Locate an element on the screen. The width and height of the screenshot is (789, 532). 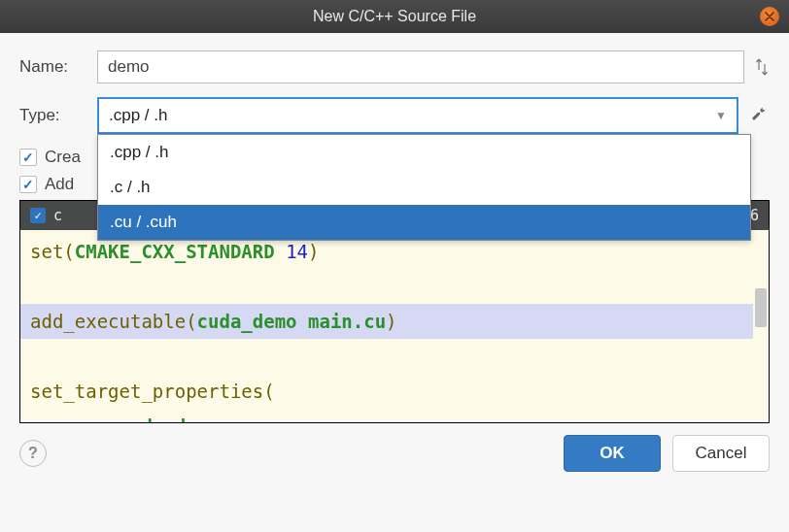
cancel-button: Cancel is located at coordinates (721, 453).